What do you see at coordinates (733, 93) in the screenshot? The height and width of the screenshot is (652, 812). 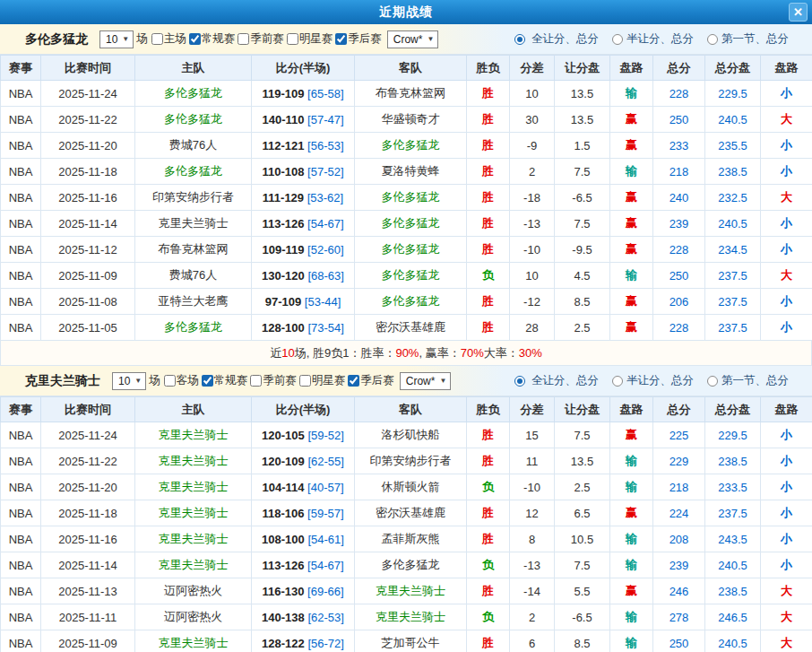 I see `total-line-cell: 229.5` at bounding box center [733, 93].